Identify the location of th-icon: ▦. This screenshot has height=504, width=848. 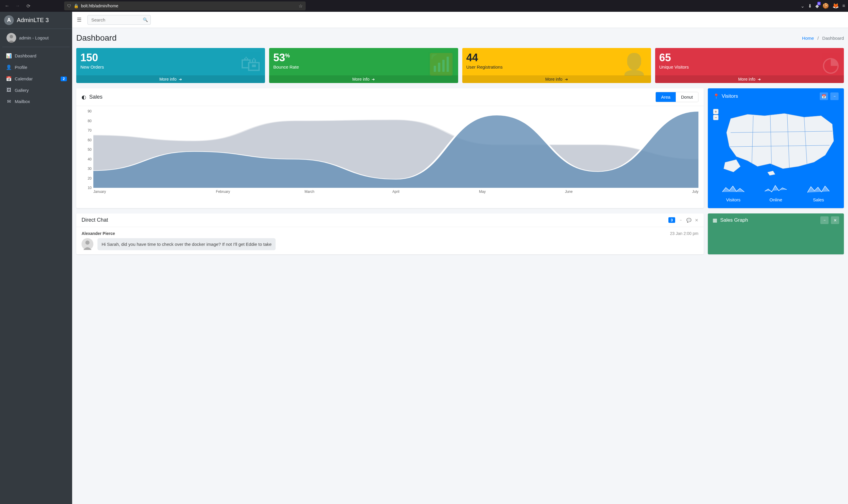
(715, 220).